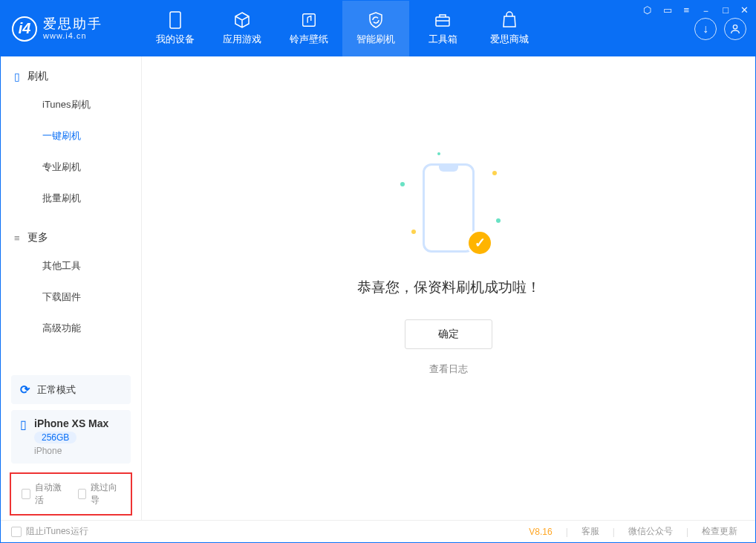 The height and width of the screenshot is (543, 756). Describe the element at coordinates (71, 198) in the screenshot. I see `sidebar-item-batch: 批量刷机` at that location.